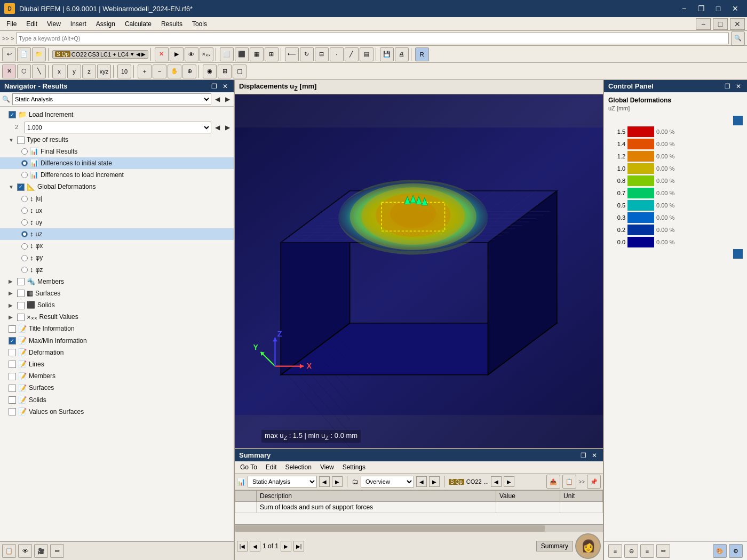 This screenshot has height=560, width=747. I want to click on deformation-check, so click(12, 353).